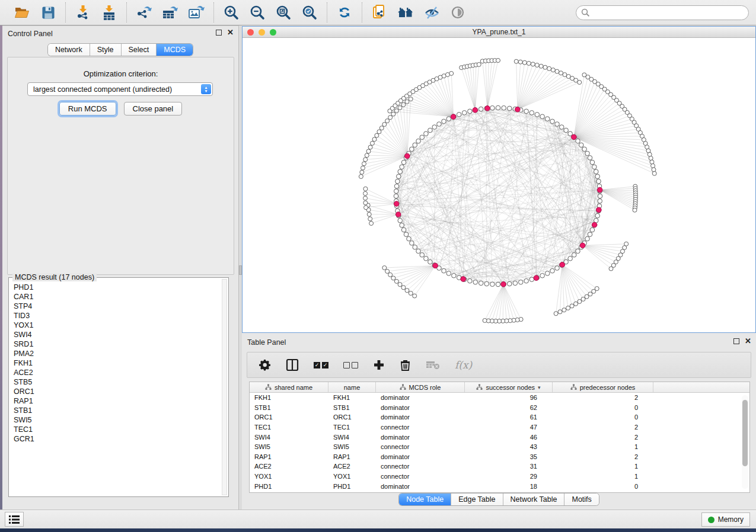 This screenshot has height=532, width=756. I want to click on mcds-result-item: ORC1, so click(116, 392).